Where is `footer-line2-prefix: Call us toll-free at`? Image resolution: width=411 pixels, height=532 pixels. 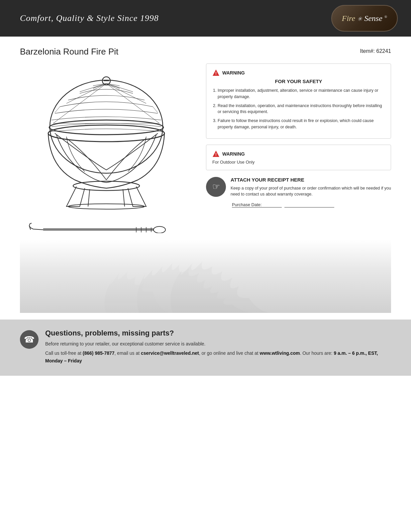
footer-line2-prefix: Call us toll-free at is located at coordinates (64, 353).